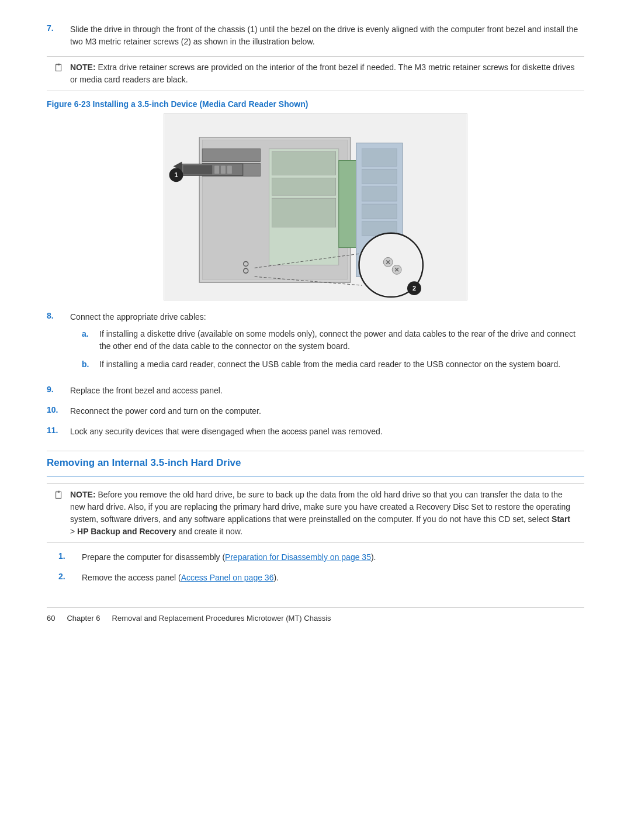 The image size is (631, 840). Describe the element at coordinates (316, 344) in the screenshot. I see `step-8: 8. Connect the appropriate drive cables:…` at that location.